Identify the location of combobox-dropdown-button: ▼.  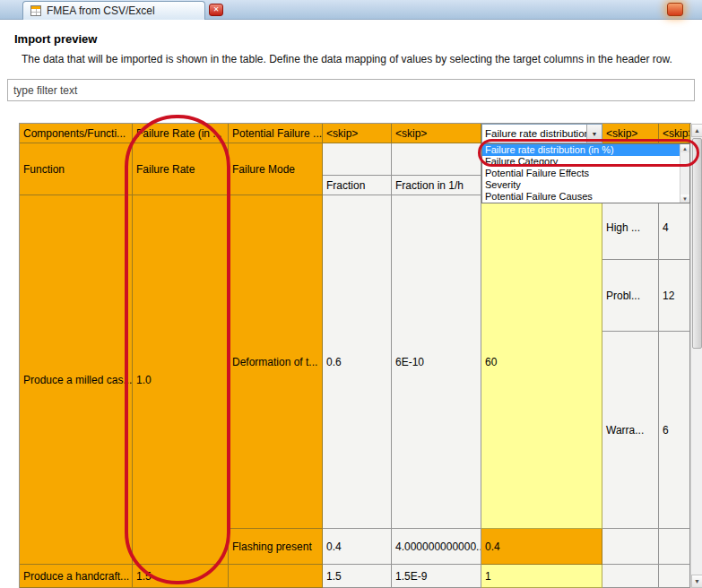
(594, 134).